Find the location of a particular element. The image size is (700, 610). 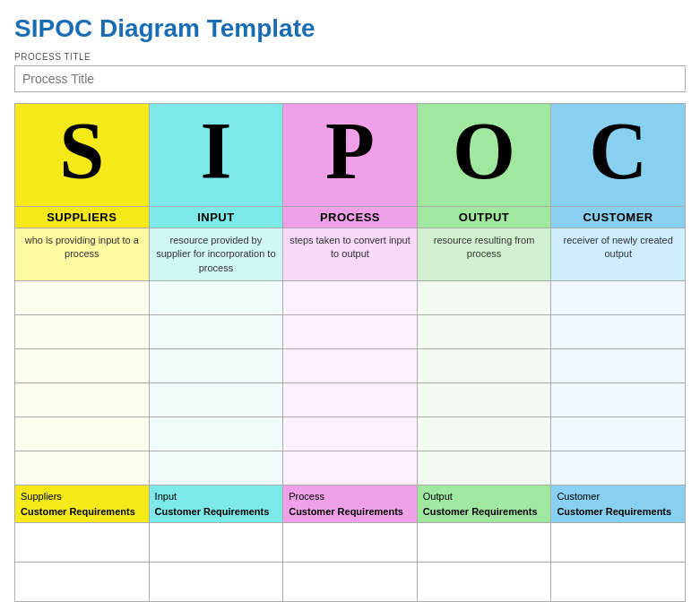

footer-sub-c: Customer Requirements is located at coordinates (618, 512).